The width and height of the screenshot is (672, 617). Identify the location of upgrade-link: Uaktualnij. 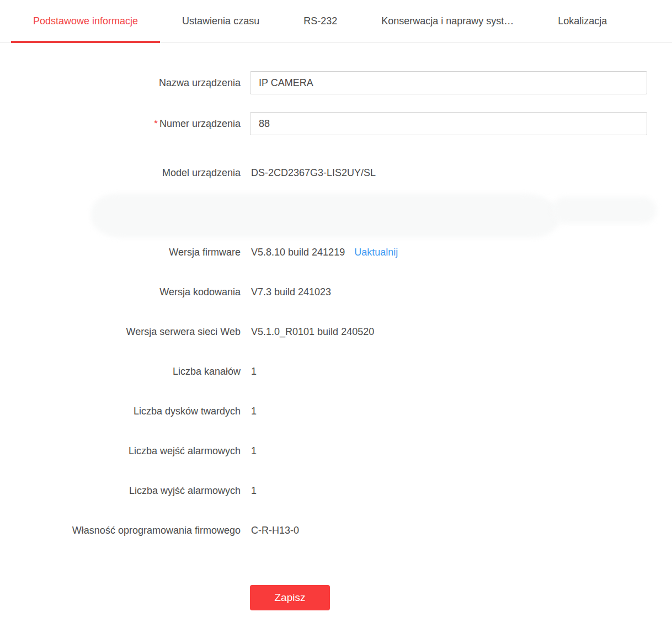
(376, 253).